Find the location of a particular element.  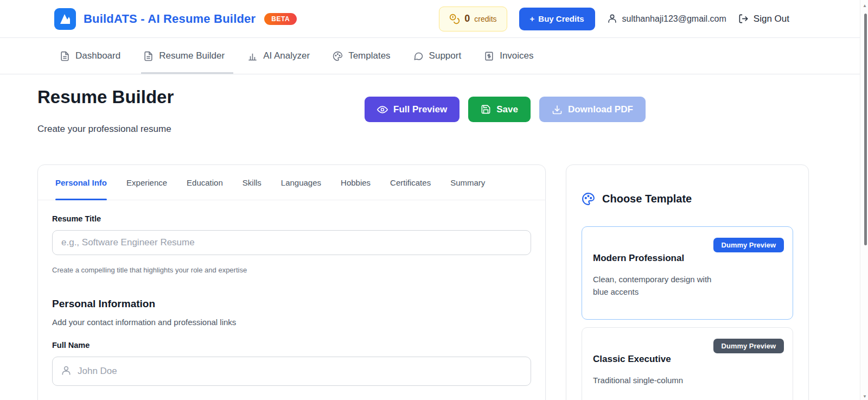

sign-out-button: Sign Out is located at coordinates (764, 19).